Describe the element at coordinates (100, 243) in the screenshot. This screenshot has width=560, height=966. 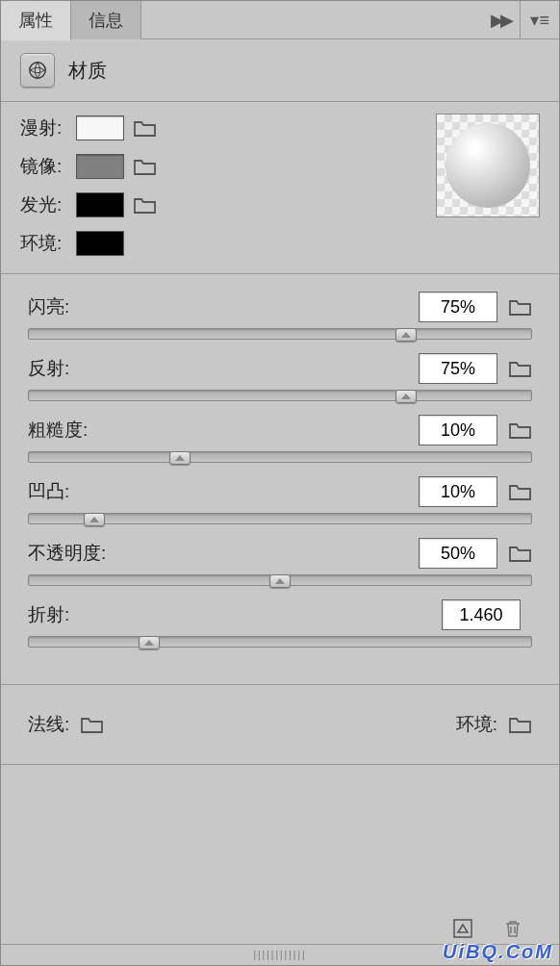
I see `ambient-swatch` at that location.